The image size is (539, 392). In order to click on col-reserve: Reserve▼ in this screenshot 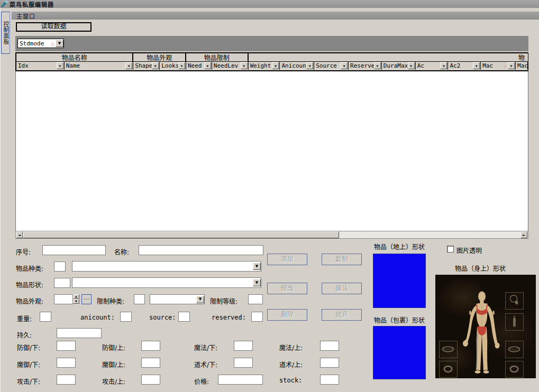, I will do `click(365, 66)`.